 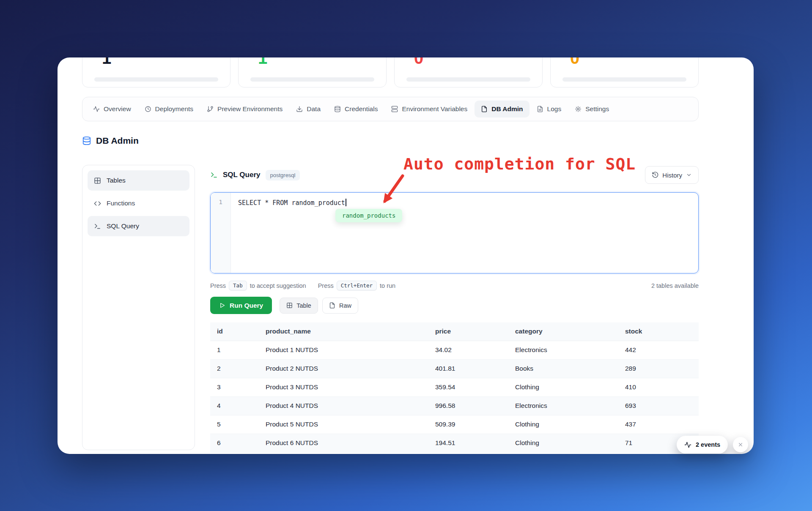 I want to click on tab-label: Credentials, so click(x=361, y=109).